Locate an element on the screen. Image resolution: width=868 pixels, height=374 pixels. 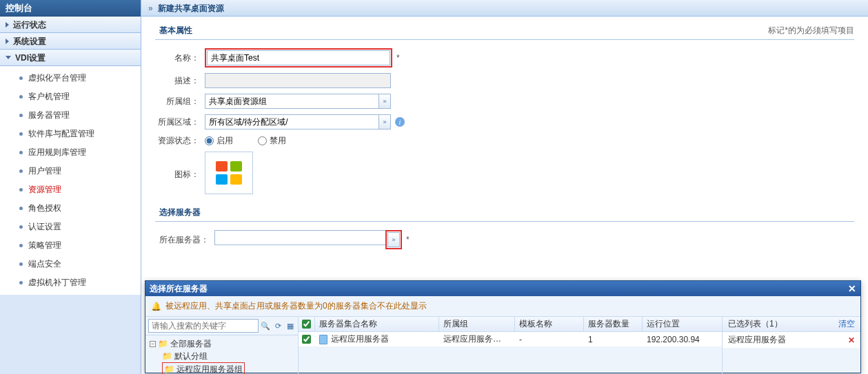
nav-item-label: 软件库与配置管理 is located at coordinates (61, 134).